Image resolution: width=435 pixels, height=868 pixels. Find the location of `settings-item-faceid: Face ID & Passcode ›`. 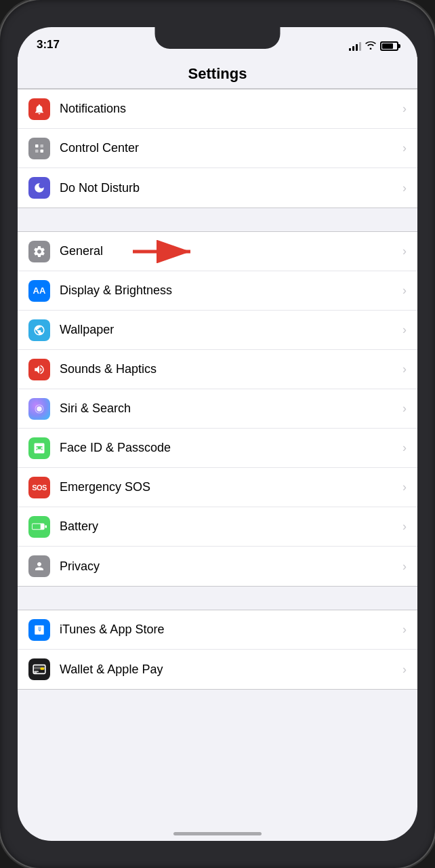

settings-item-faceid: Face ID & Passcode › is located at coordinates (218, 448).